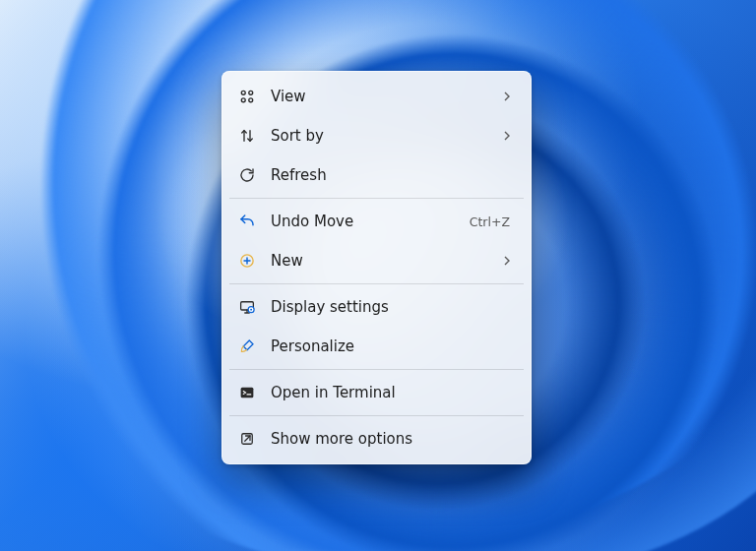  I want to click on menu-item-view: View, so click(376, 96).